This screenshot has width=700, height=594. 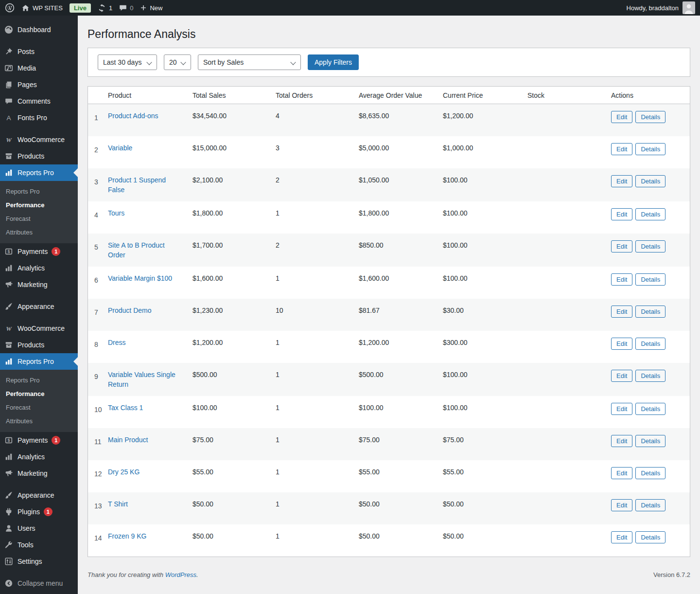 I want to click on product-link: Dress, so click(x=117, y=342).